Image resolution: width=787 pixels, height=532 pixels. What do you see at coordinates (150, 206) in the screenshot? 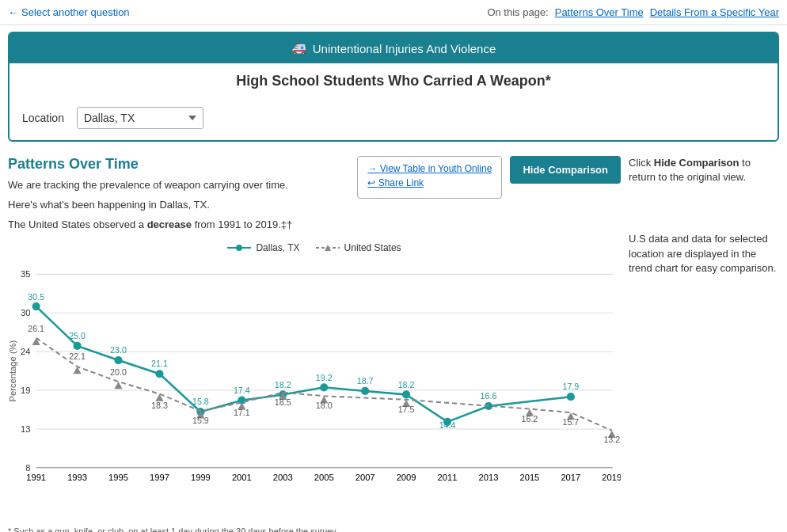
I see `patterns-desc2: Here's what's been happening in Dallas, …` at bounding box center [150, 206].